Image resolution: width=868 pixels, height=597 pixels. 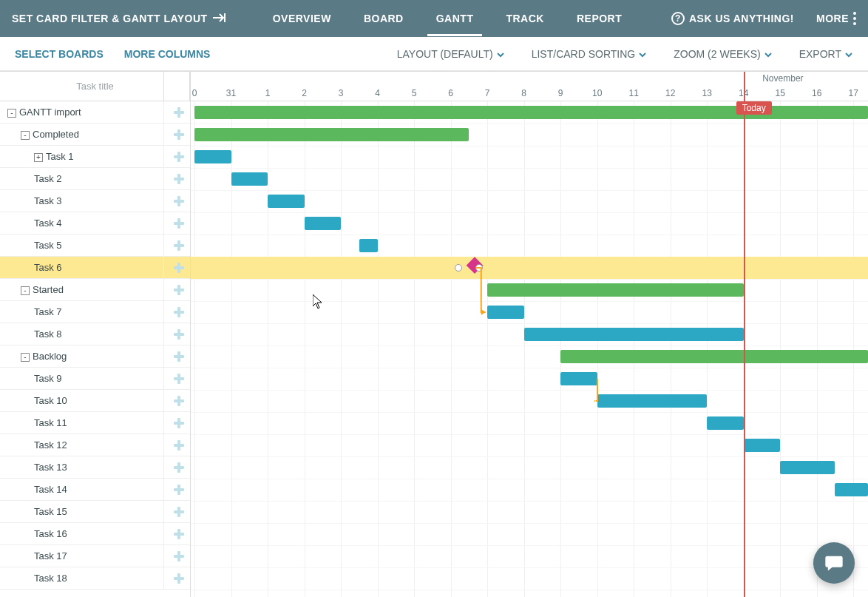 What do you see at coordinates (95, 490) in the screenshot?
I see `task-row: Task 14` at bounding box center [95, 490].